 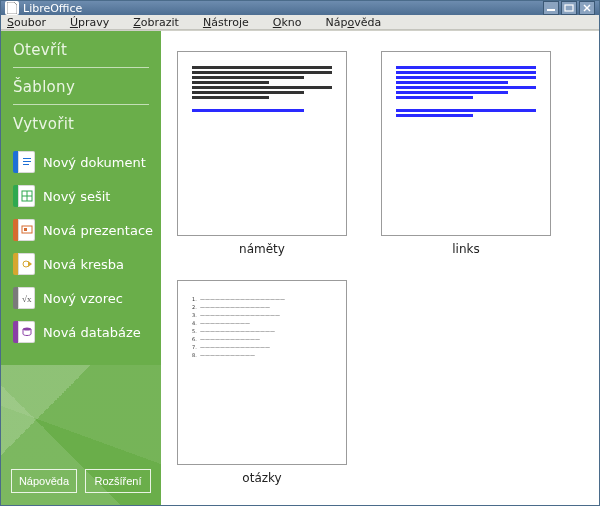 What do you see at coordinates (84, 264) in the screenshot?
I see `create-item-label: Nová kresba` at bounding box center [84, 264].